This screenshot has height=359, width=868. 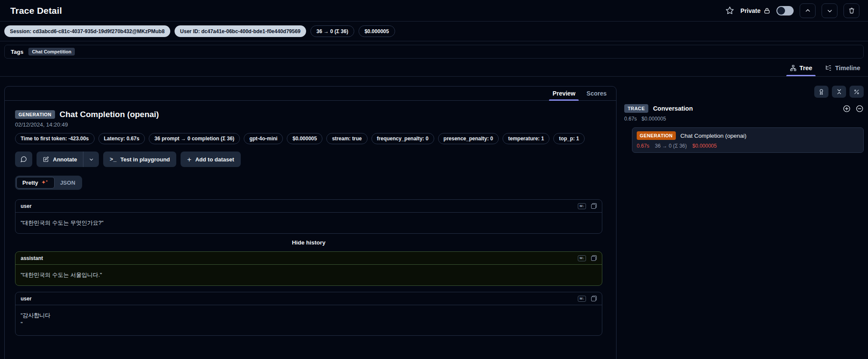 I want to click on collapse-tree-button, so click(x=839, y=92).